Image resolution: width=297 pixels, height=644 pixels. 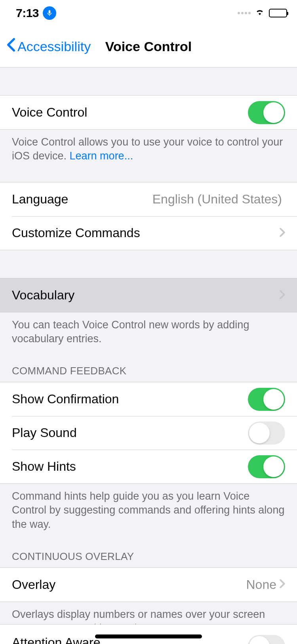 What do you see at coordinates (148, 399) in the screenshot?
I see `show-confirmation-row: Show Confirmation` at bounding box center [148, 399].